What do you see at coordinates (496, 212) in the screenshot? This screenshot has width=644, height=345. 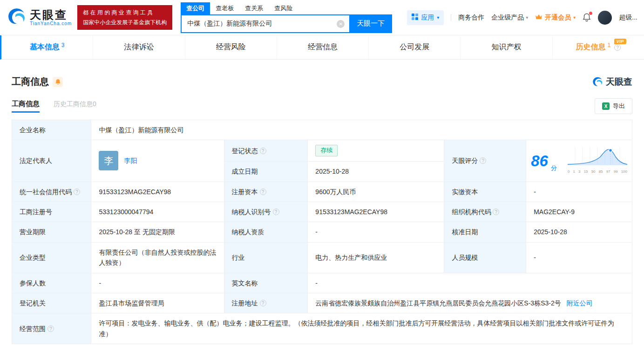 I see `org-code-help-icon: ?` at bounding box center [496, 212].